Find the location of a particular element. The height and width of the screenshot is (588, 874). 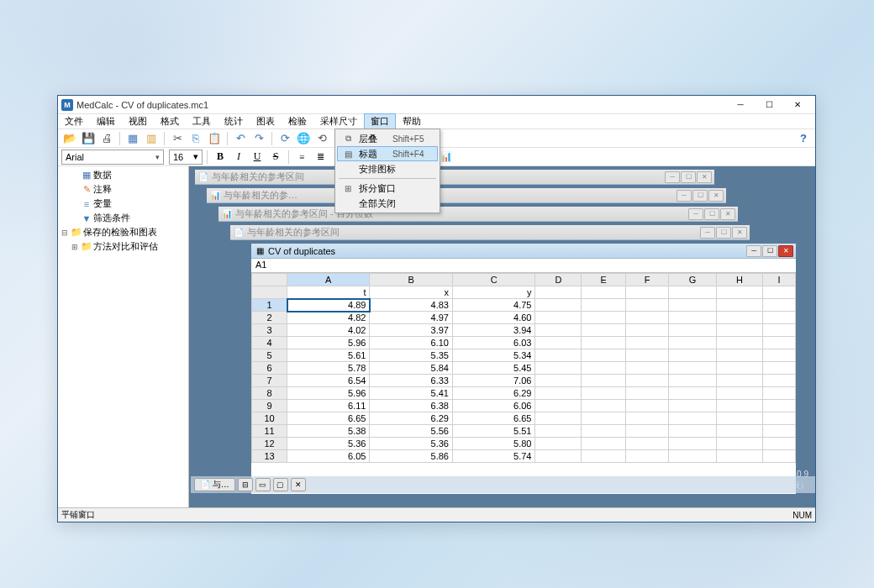

row-header: 3 is located at coordinates (270, 331).